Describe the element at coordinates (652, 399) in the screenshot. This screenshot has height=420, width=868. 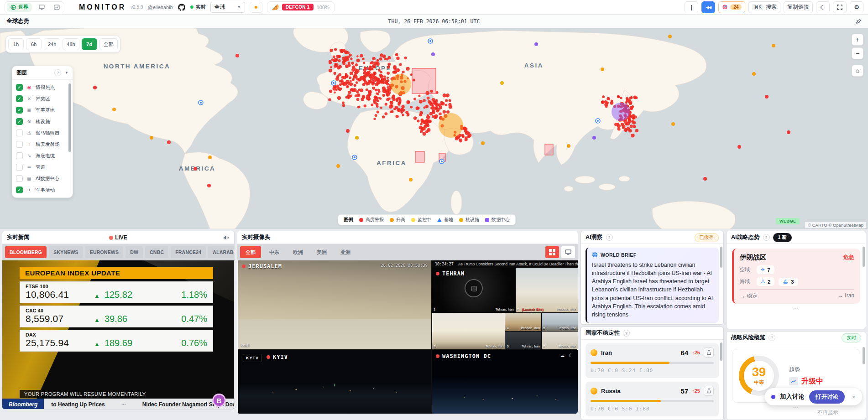
I see `country-card-russia: Russia 57 ↑25 U:70 C:0 S:0 I:80` at that location.